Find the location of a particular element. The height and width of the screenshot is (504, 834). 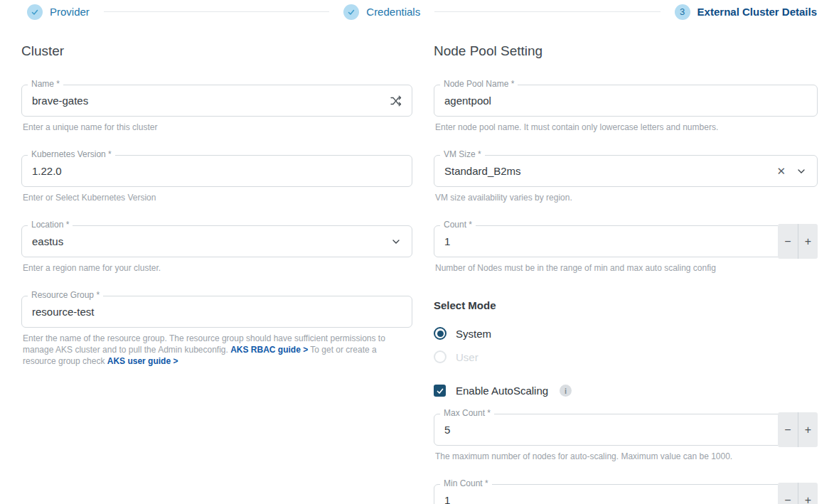

min-count-label: Min Count * is located at coordinates (466, 483).